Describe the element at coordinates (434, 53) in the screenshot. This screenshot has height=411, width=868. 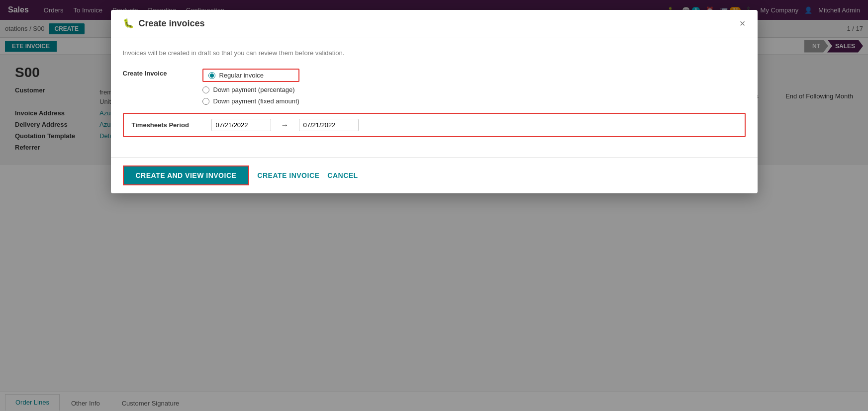
I see `modal-subtitle: Invoices will be created in draft so tha…` at that location.